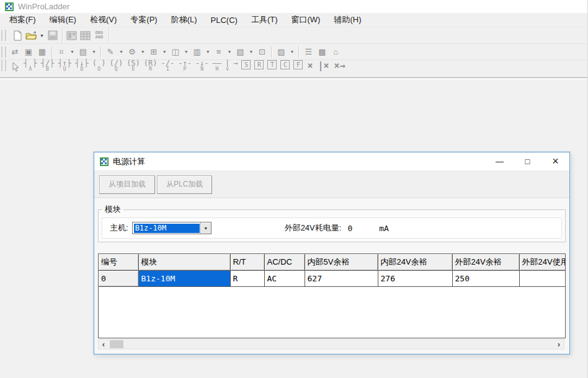 The width and height of the screenshot is (588, 378). Describe the element at coordinates (262, 52) in the screenshot. I see `id-card-icon: ⊡` at that location.